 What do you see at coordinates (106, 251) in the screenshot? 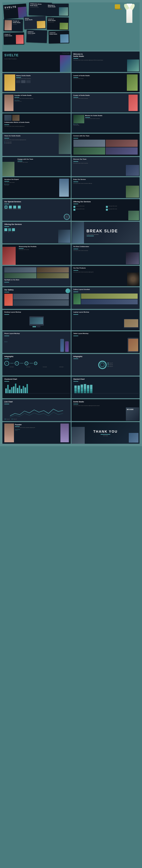
I see `collab2-text: Lorem ipsum dolor sit amet consectetur.` at bounding box center [106, 251].